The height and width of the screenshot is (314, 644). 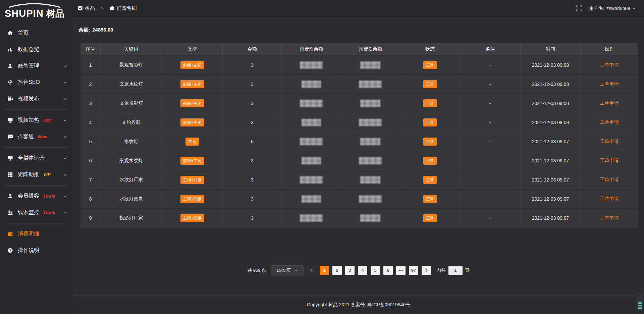 I want to click on row-index: 1, so click(x=91, y=65).